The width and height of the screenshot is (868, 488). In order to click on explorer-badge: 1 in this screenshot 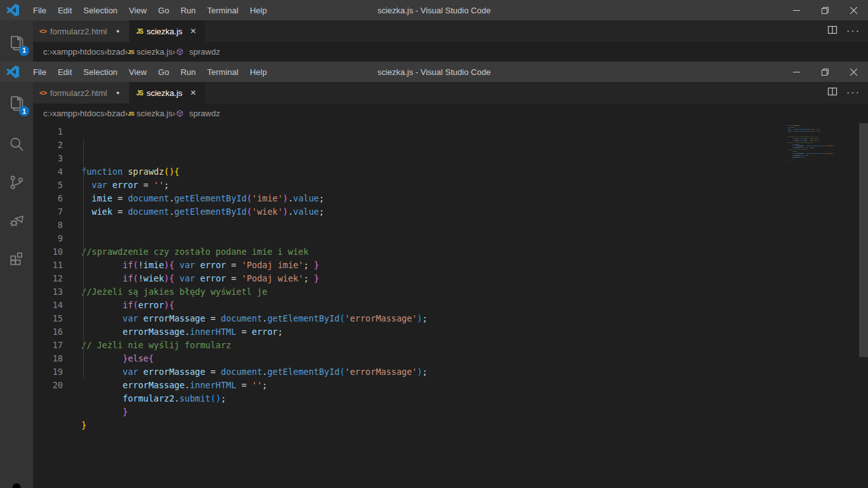, I will do `click(24, 111)`.